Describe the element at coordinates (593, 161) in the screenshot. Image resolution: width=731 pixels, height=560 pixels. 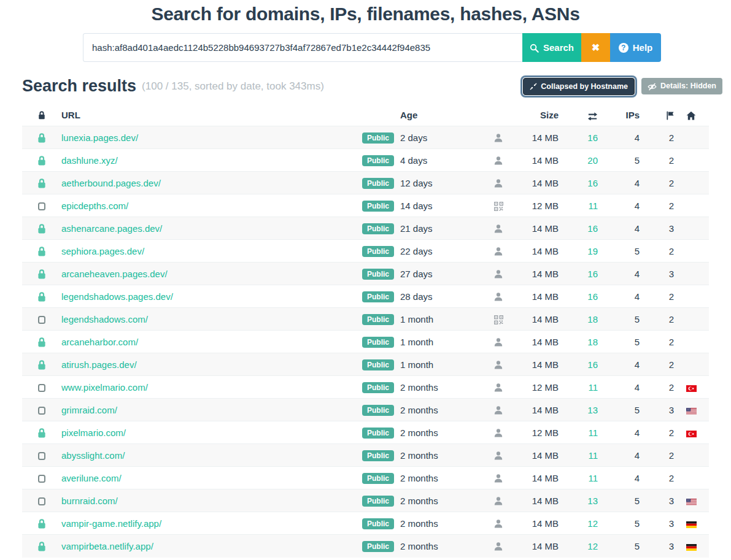
I see `requests-link: 20` at that location.